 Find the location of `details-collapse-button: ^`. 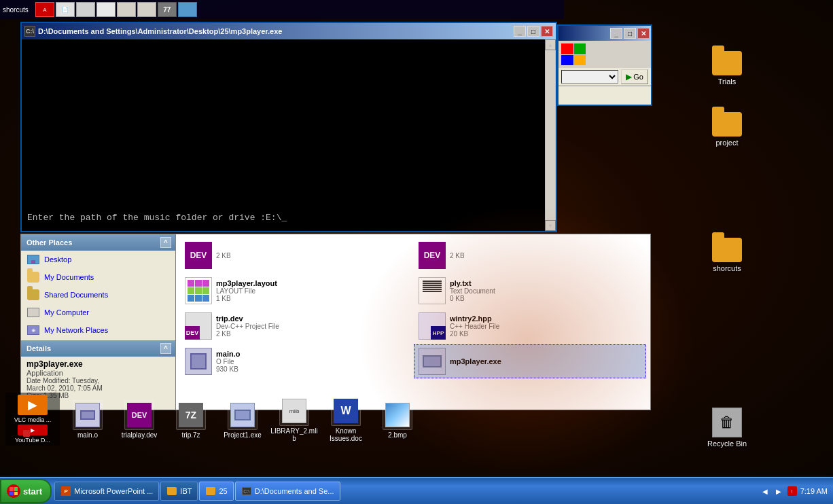

details-collapse-button: ^ is located at coordinates (166, 348).